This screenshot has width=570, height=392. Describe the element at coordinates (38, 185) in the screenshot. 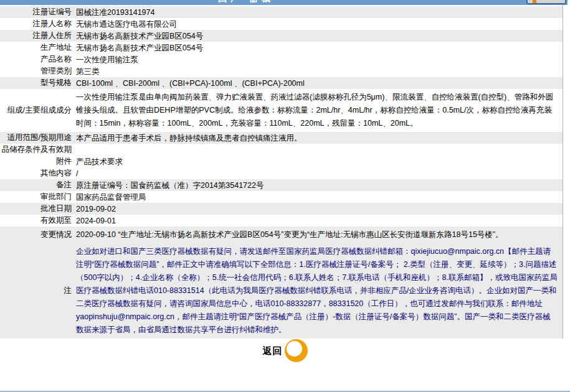

I see `row-label: 备注` at that location.